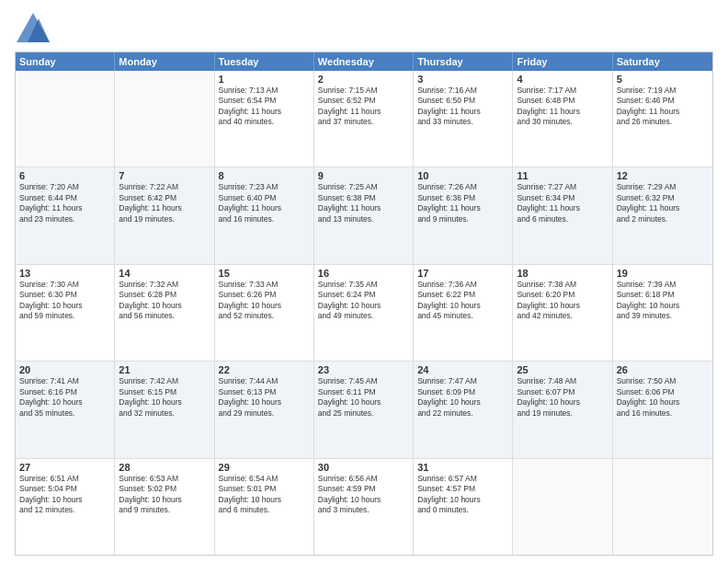  What do you see at coordinates (663, 62) in the screenshot?
I see `weekday-header: Saturday` at bounding box center [663, 62].